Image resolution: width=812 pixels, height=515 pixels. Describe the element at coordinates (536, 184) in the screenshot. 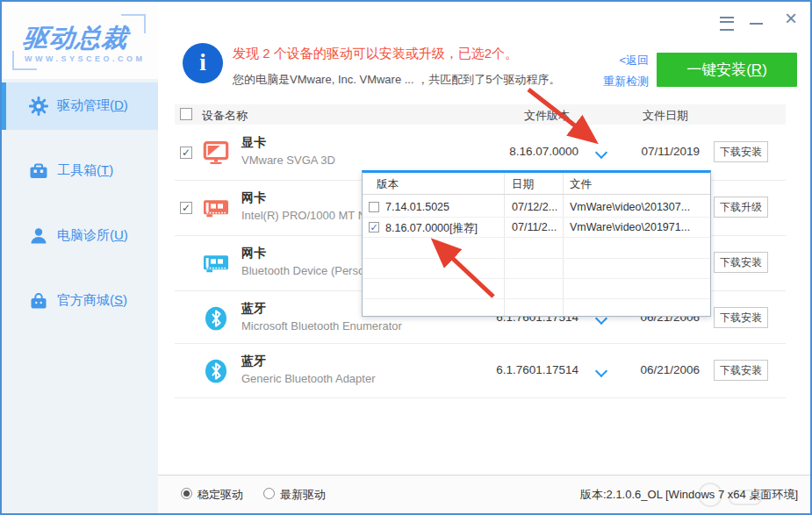

I see `popup-header: 版本 日期 文件` at that location.